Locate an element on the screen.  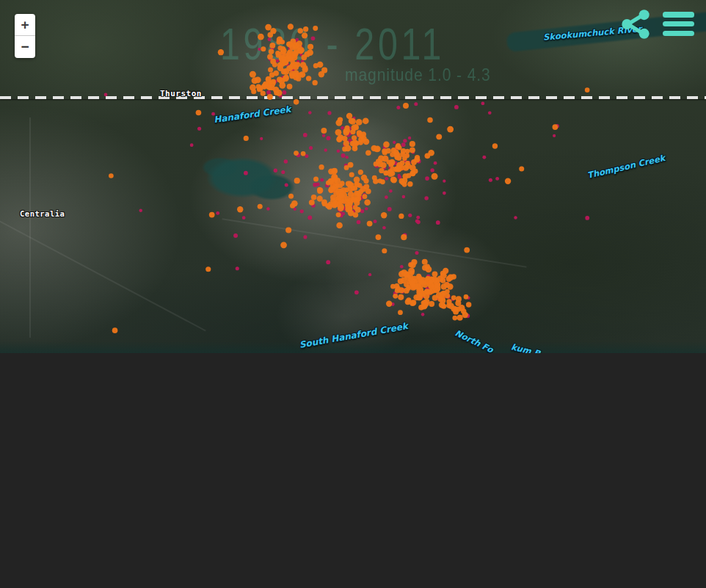
menu-button is located at coordinates (678, 23).